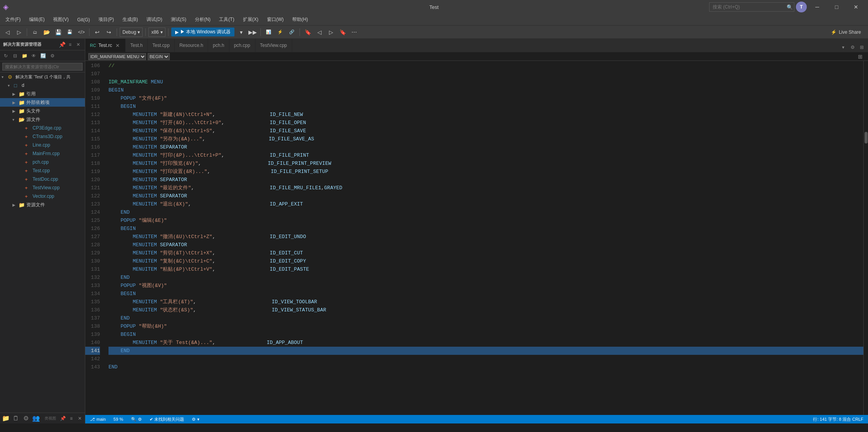 The image size is (868, 432). I want to click on show-all-btn: 👁, so click(34, 56).